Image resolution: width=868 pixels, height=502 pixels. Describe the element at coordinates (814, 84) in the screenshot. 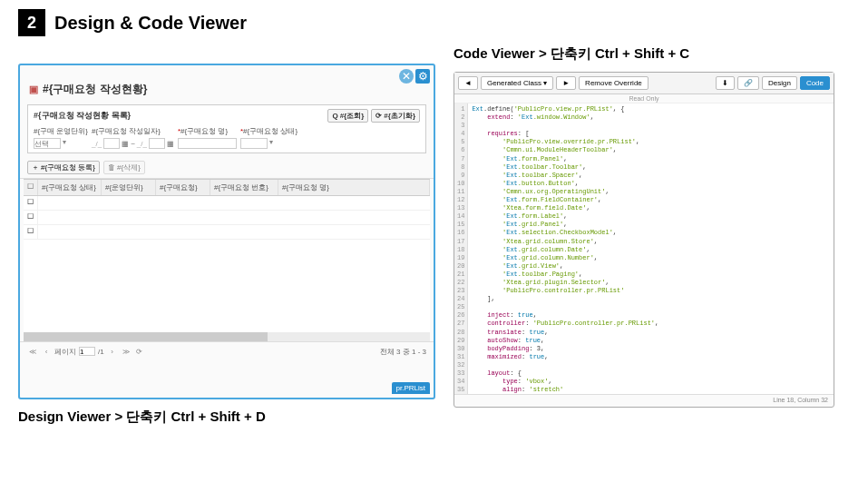

I see `code-mode-button: Code` at that location.